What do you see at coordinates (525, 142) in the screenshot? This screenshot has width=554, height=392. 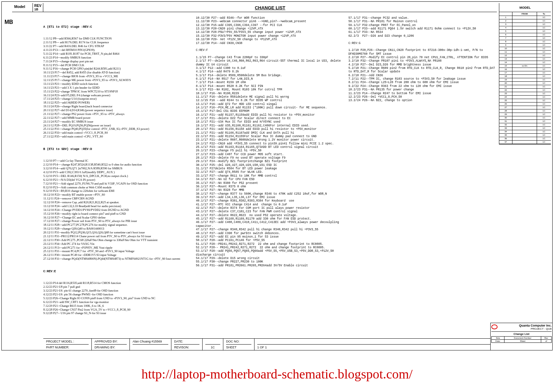 I see `table-row: 371C` at bounding box center [525, 142].